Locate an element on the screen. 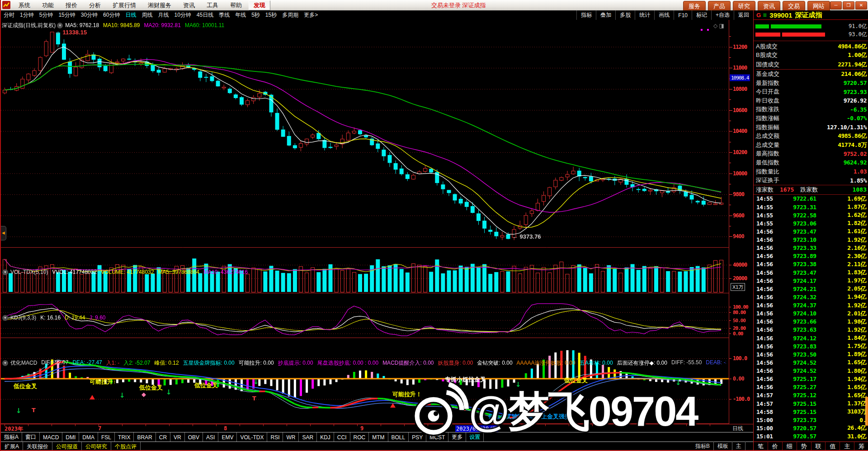 This screenshot has height=451, width=868. tick-row: 14:569723.382.11亿 is located at coordinates (811, 264).